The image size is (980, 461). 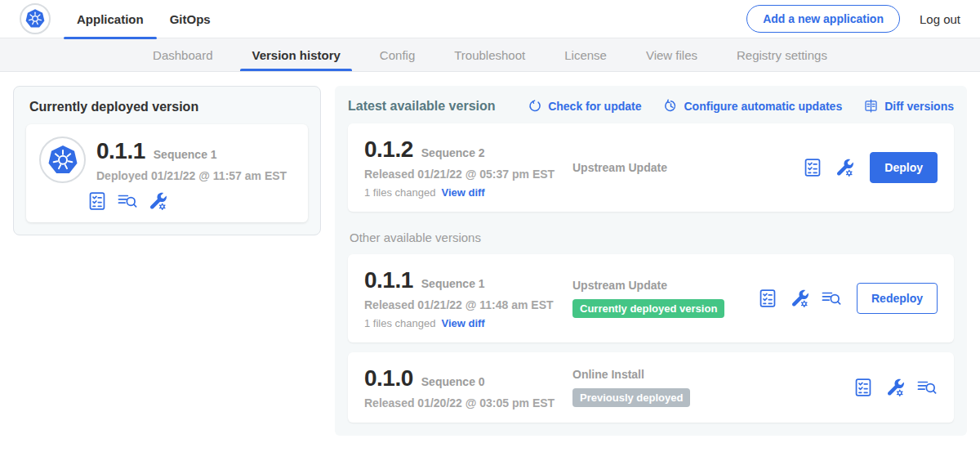 I want to click on logout-button: Log out, so click(x=940, y=20).